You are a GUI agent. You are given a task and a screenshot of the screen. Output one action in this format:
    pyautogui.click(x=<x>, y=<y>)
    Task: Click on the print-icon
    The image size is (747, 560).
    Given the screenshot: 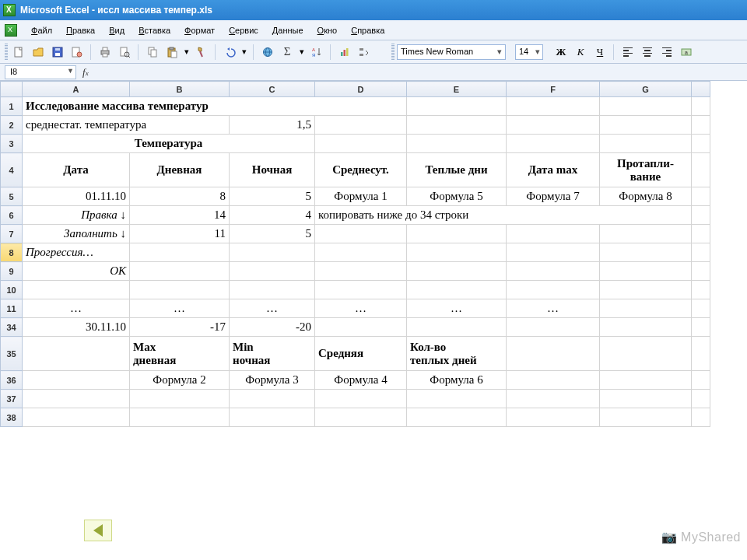 What is the action you would take?
    pyautogui.click(x=105, y=52)
    